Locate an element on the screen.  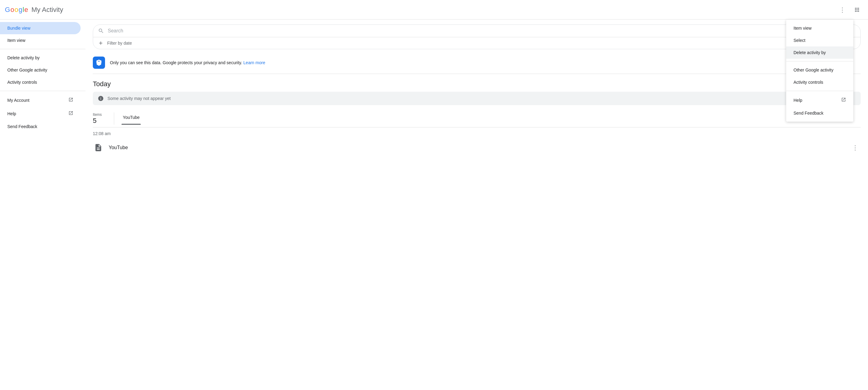
tab-vertical-divider is located at coordinates (114, 119).